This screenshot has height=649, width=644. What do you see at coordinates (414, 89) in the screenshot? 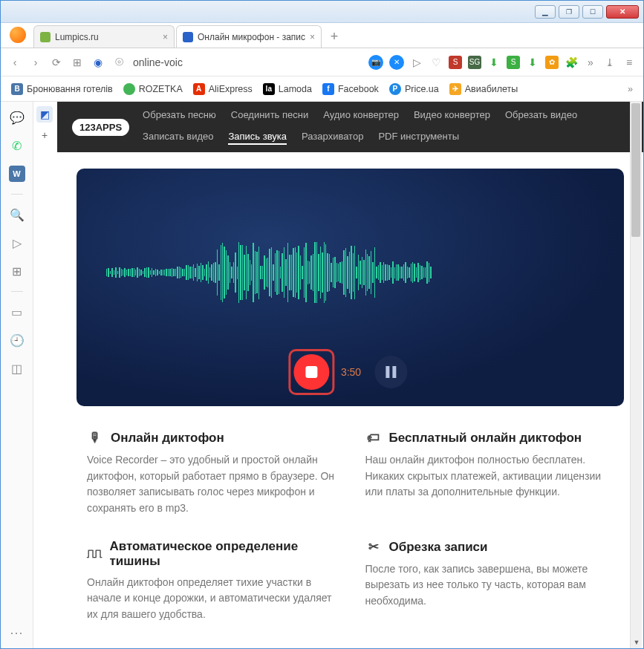
I see `bookmark-item: PPrice.ua` at bounding box center [414, 89].